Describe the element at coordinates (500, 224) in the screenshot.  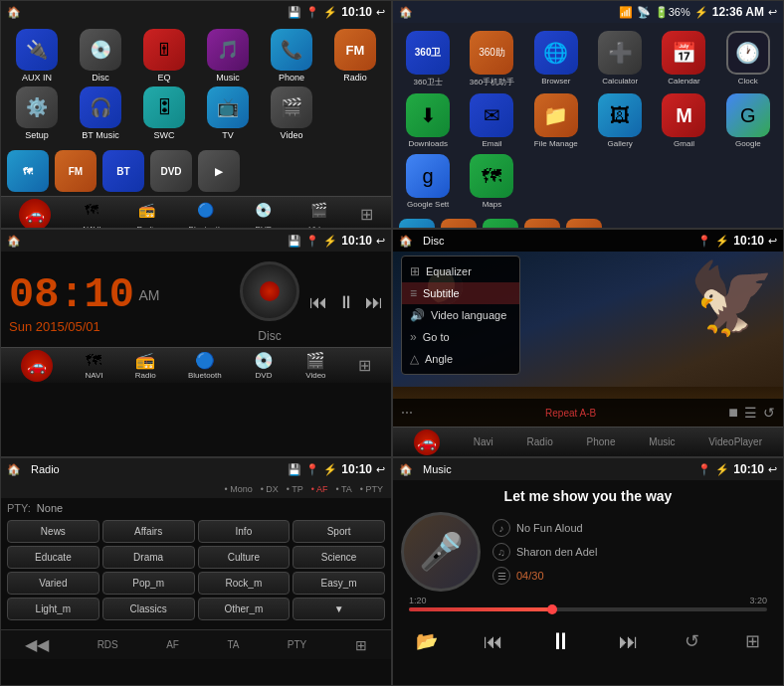
I see `phone-bottom-2: 📞` at that location.